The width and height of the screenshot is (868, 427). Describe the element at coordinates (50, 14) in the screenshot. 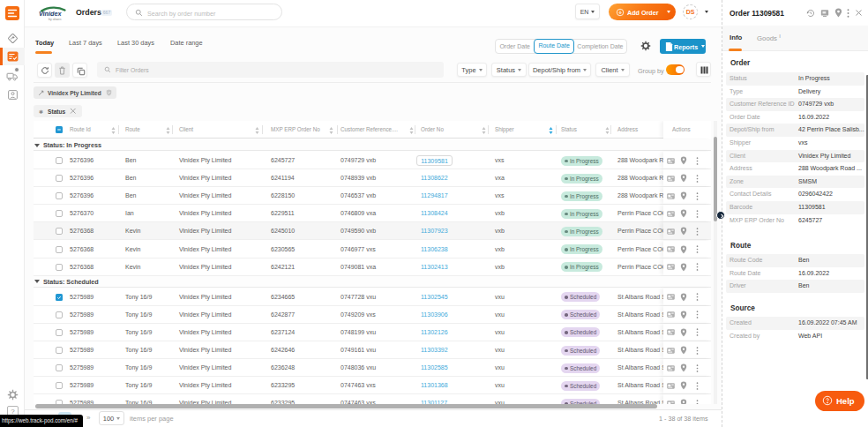

I see `svg-text: Vinidex` at that location.